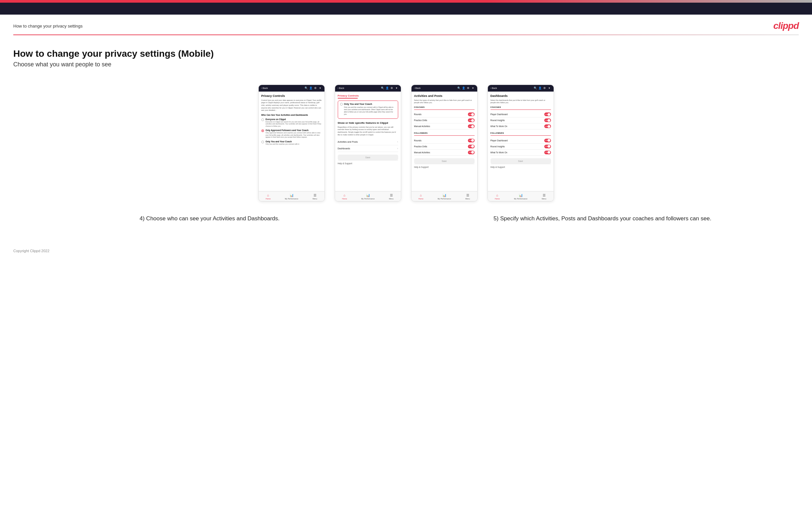 The width and height of the screenshot is (812, 507). I want to click on screen1-body-text: Control how you and your data appears to…, so click(292, 105).